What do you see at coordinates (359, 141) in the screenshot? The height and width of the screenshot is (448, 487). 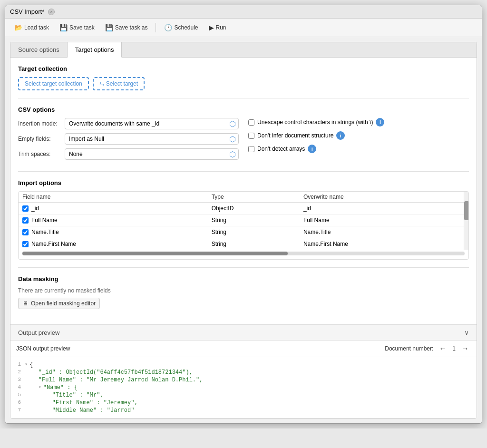 I see `csv-options-right: Unescape control characters in strings (…` at bounding box center [359, 141].